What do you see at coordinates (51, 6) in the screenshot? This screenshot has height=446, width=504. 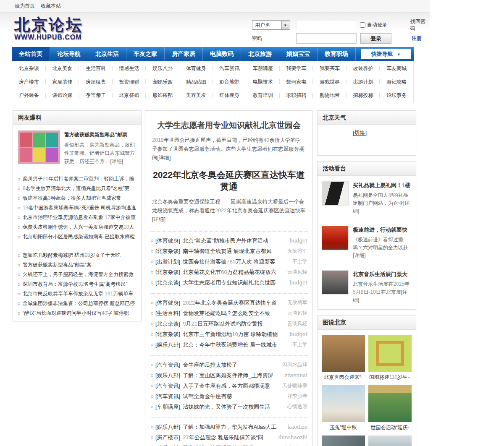 I see `topbar-link: 收藏本站` at bounding box center [51, 6].